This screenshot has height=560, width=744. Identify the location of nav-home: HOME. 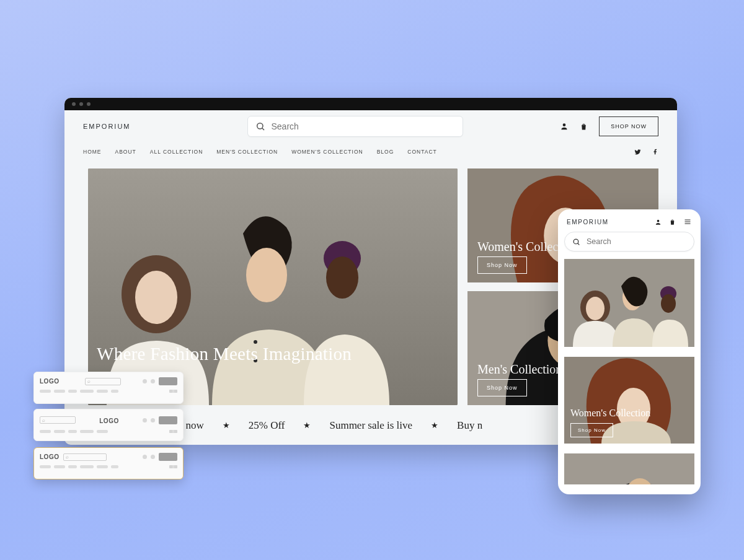
(92, 152).